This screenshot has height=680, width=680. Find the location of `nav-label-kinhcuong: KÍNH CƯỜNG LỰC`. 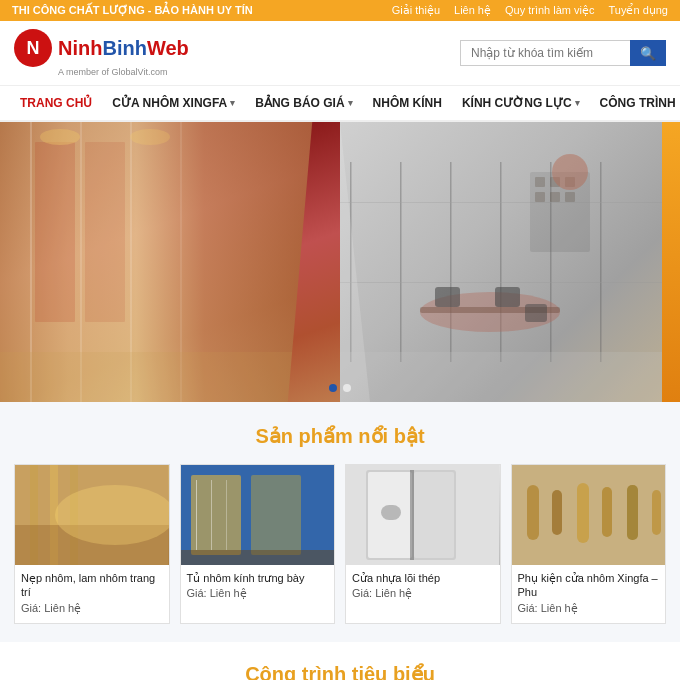

nav-label-kinhcuong: KÍNH CƯỜNG LỰC is located at coordinates (517, 103).